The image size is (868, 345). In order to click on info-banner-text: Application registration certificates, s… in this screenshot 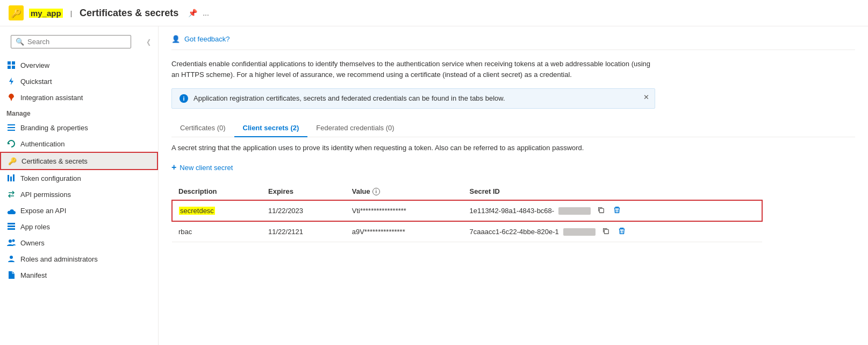, I will do `click(349, 98)`.